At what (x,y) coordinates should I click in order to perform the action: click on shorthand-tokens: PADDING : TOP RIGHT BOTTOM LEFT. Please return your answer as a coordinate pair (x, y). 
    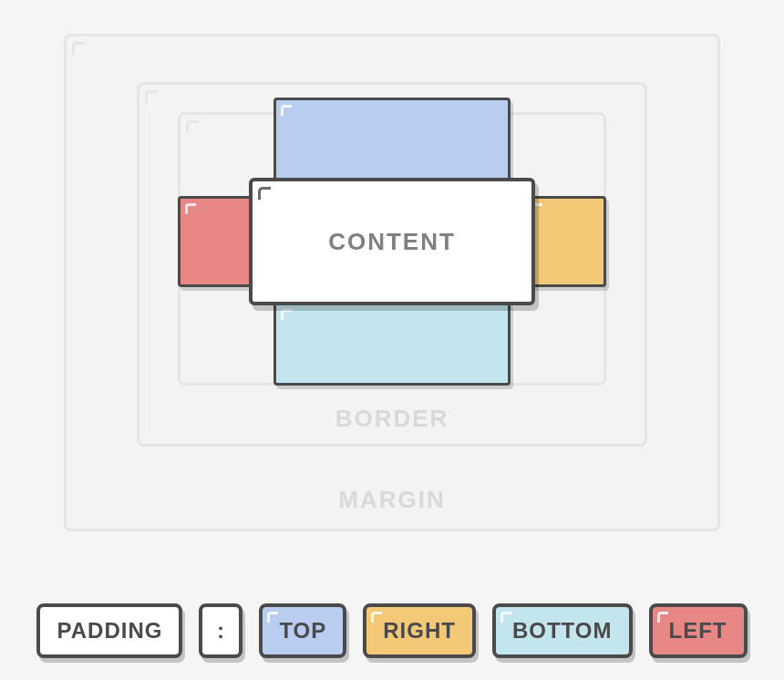
    Looking at the image, I should click on (392, 631).